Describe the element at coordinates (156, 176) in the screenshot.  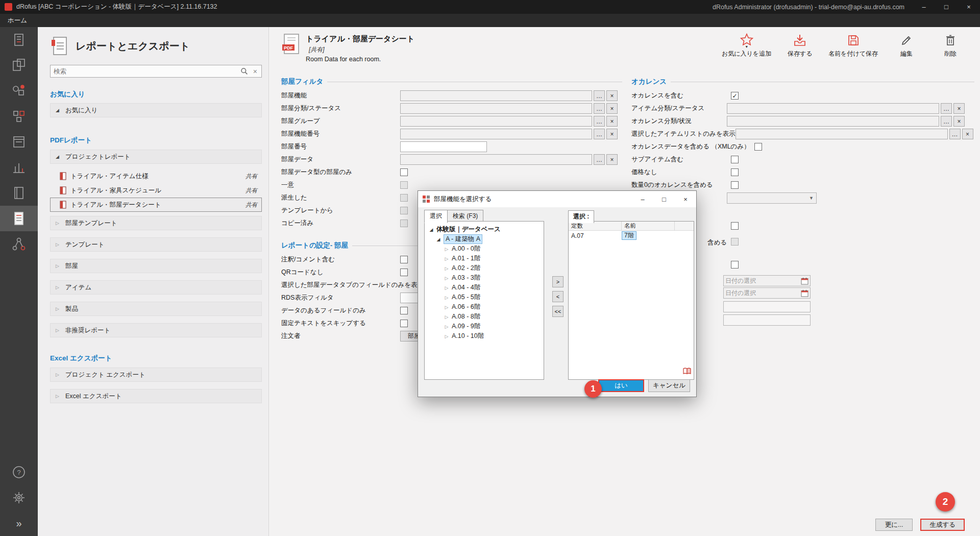
I see `report-item-trial-item-spec: トライアル・アイテム仕様 共有` at that location.